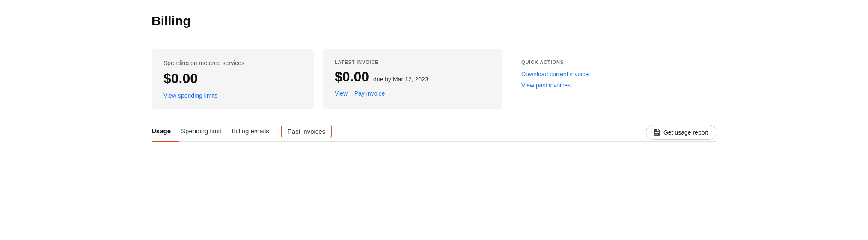 The image size is (868, 240). I want to click on invoice-card: LATEST INVOICE $0.00 due by Mar 12, 2023…, so click(413, 79).